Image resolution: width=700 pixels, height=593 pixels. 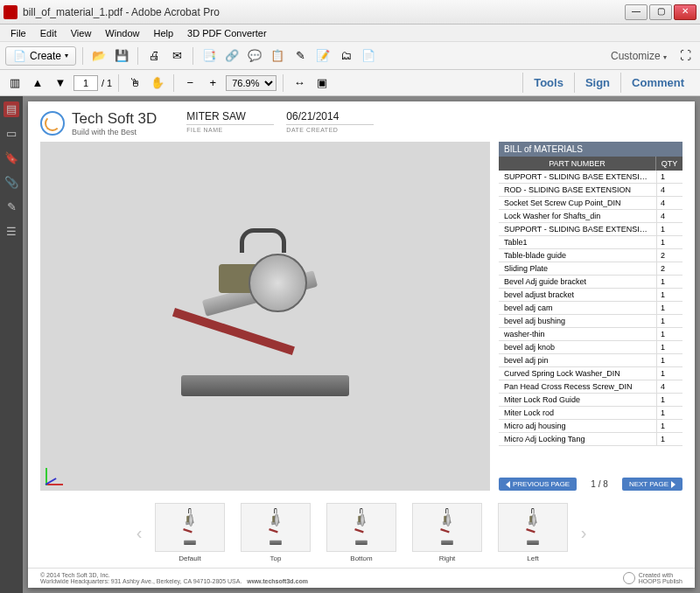 I want to click on bom-prev-button: PREVIOUS PAGE, so click(x=537, y=485).